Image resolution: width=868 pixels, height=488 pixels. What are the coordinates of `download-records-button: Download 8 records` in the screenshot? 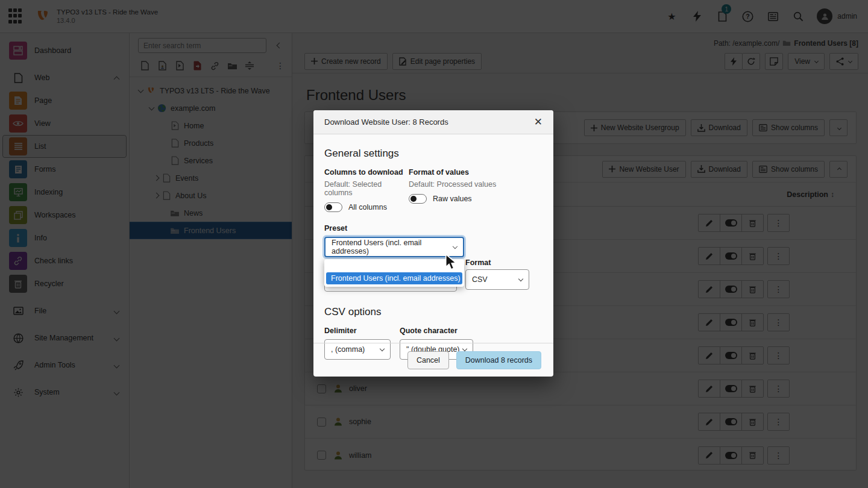 It's located at (499, 360).